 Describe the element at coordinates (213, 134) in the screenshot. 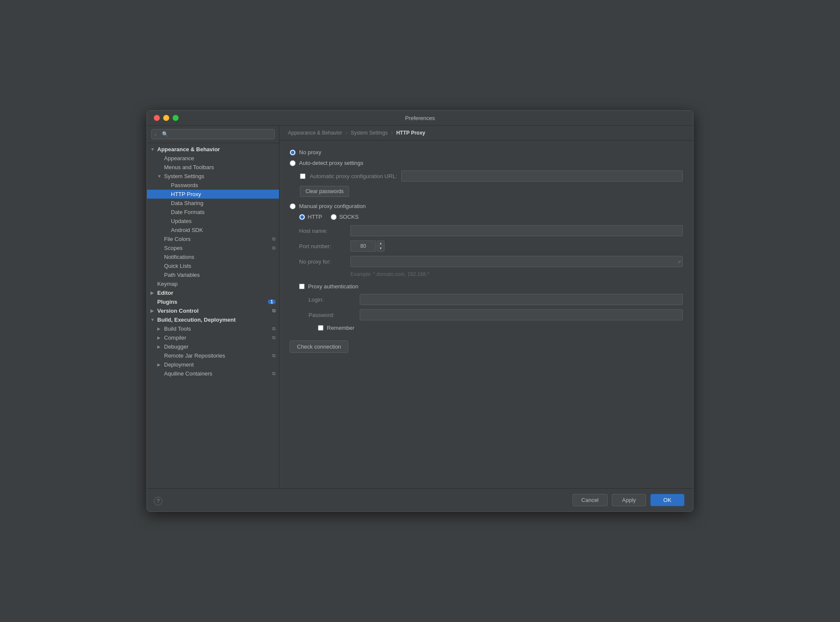

I see `search-input` at that location.